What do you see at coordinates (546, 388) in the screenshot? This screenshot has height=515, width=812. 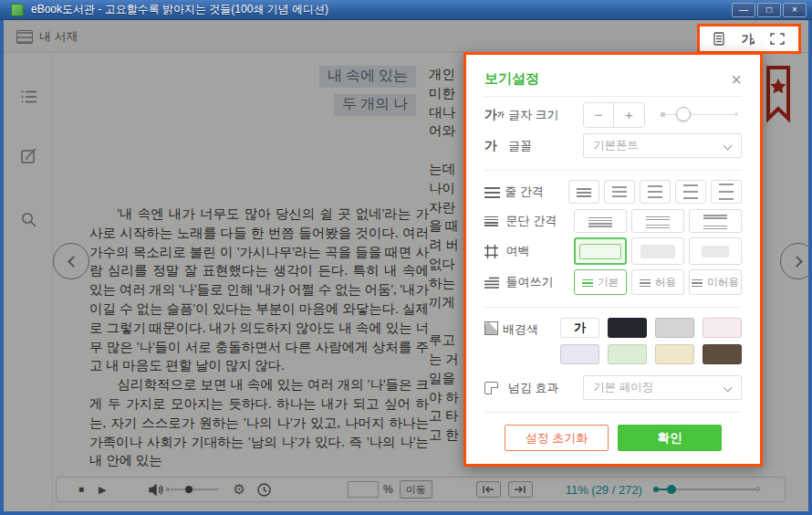 I see `page-effect-label: 넘김 효과` at bounding box center [546, 388].